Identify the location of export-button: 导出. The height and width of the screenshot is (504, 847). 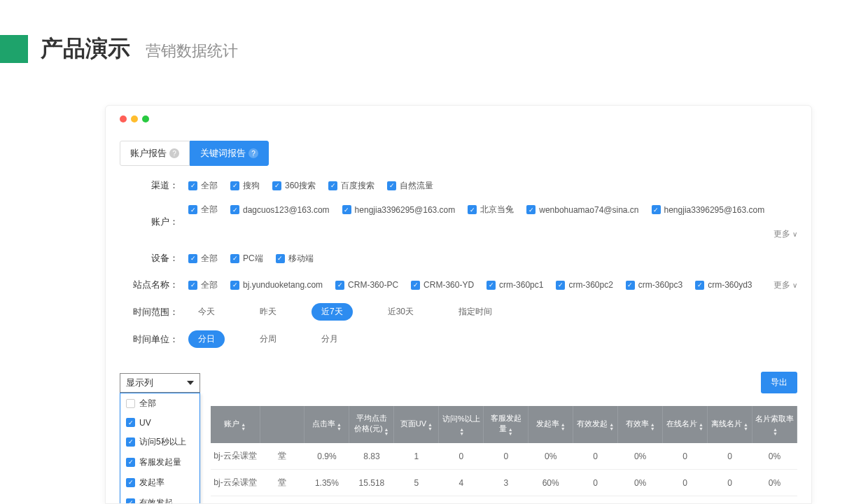
(779, 382).